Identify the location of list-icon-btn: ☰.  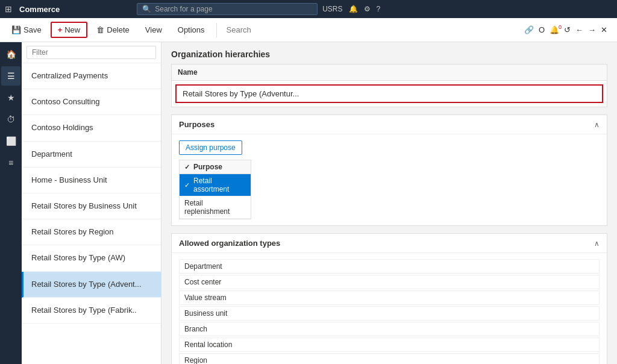
(11, 76).